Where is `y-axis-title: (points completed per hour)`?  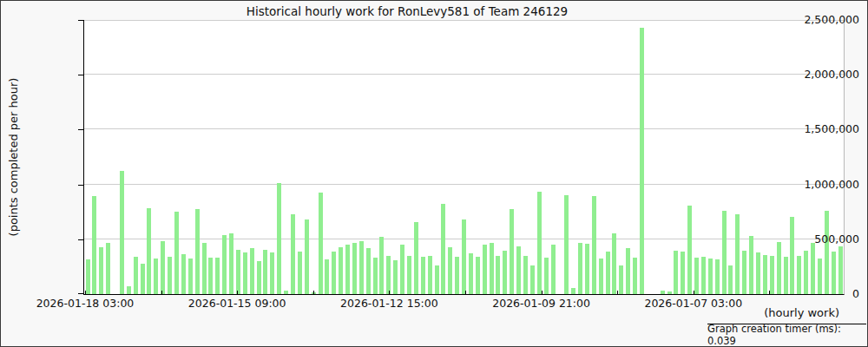
y-axis-title: (points completed per hour) is located at coordinates (14, 158).